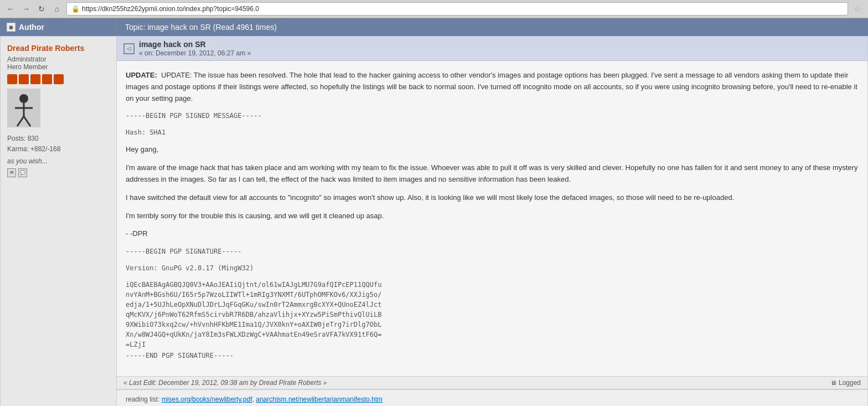 The height and width of the screenshot is (406, 868). I want to click on reading-list-link-1: mises.org/books/newliberty.pdf, so click(207, 399).